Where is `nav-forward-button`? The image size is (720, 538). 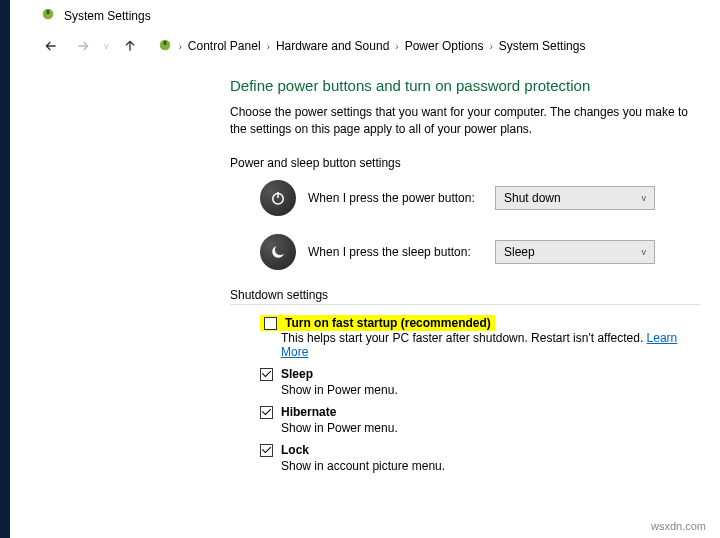 nav-forward-button is located at coordinates (83, 46).